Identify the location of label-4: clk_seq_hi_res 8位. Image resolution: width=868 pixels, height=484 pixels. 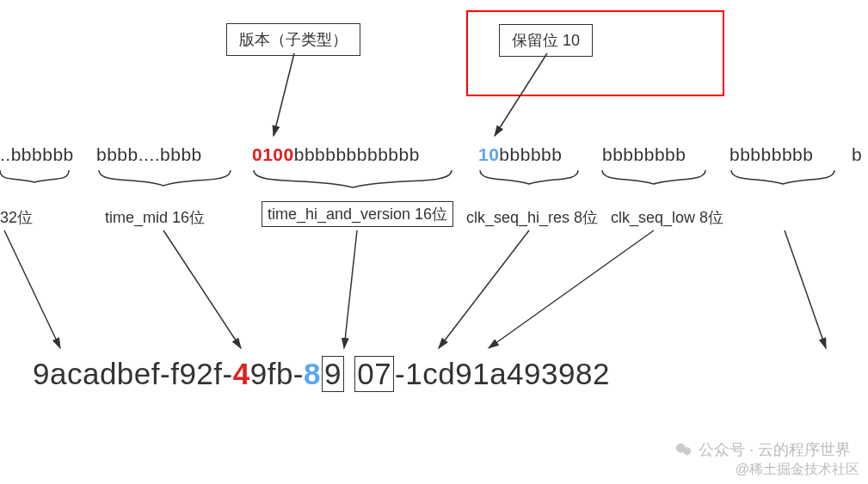
(532, 217).